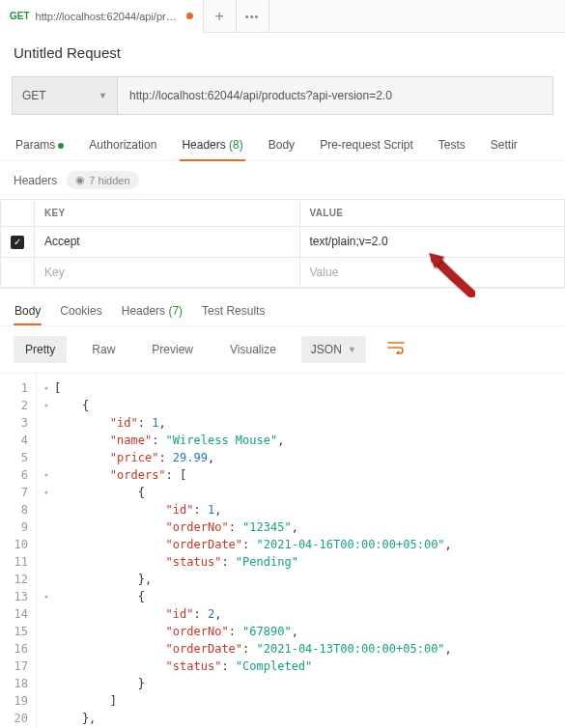 The height and width of the screenshot is (728, 565). What do you see at coordinates (168, 242) in the screenshot?
I see `header-key-cell: Accept` at bounding box center [168, 242].